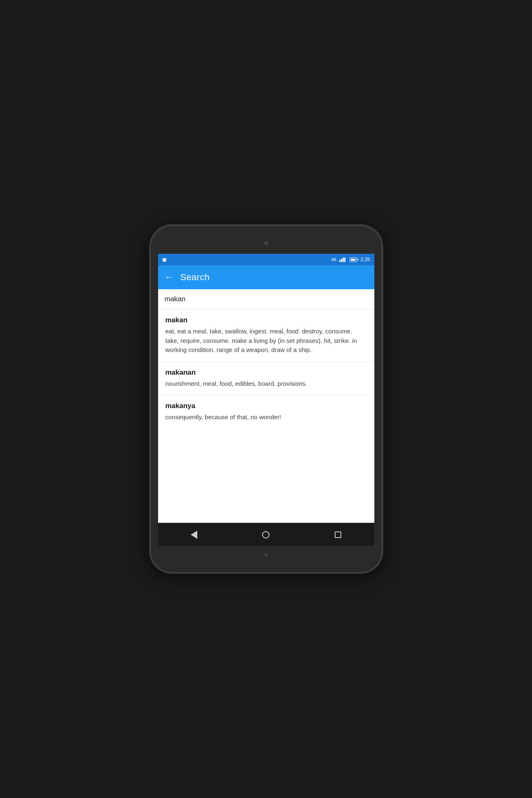 Image resolution: width=532 pixels, height=798 pixels. I want to click on notification-icon: ▣, so click(164, 260).